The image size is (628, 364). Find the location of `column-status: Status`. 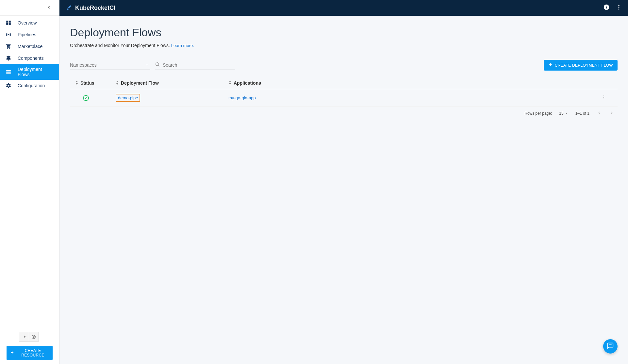

column-status: Status is located at coordinates (94, 83).